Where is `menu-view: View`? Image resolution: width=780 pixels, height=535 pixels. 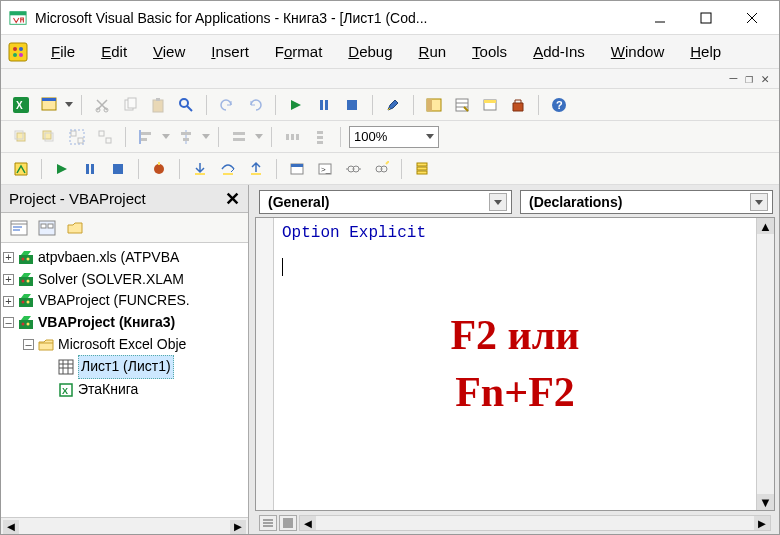
menu-view: View is located at coordinates (169, 52).